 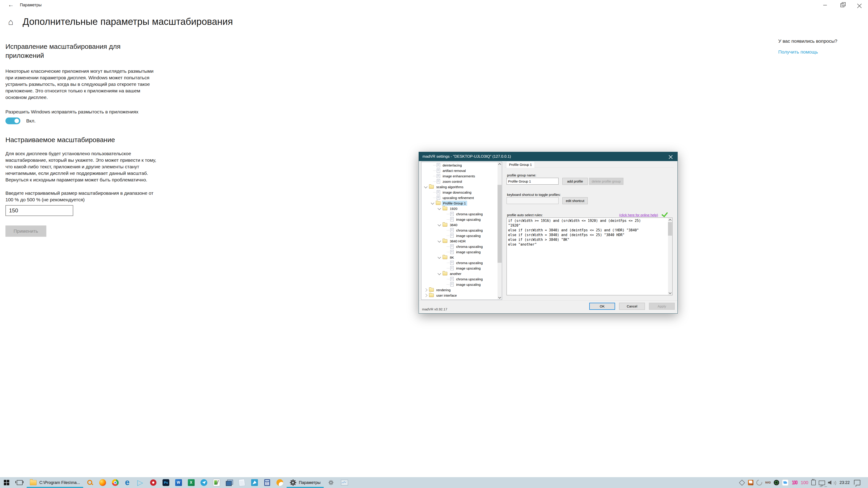 What do you see at coordinates (776, 483) in the screenshot?
I see `tray-sync-icon` at bounding box center [776, 483].